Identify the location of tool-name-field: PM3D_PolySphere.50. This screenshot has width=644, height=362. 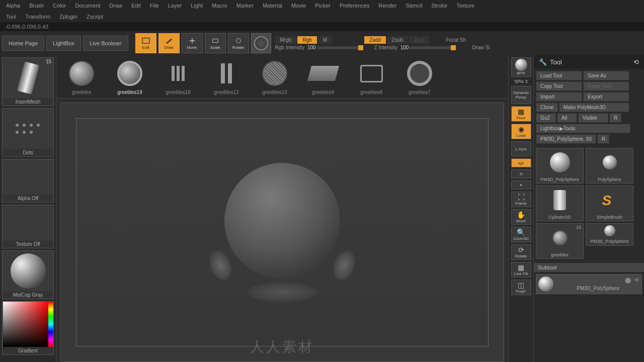
(566, 139).